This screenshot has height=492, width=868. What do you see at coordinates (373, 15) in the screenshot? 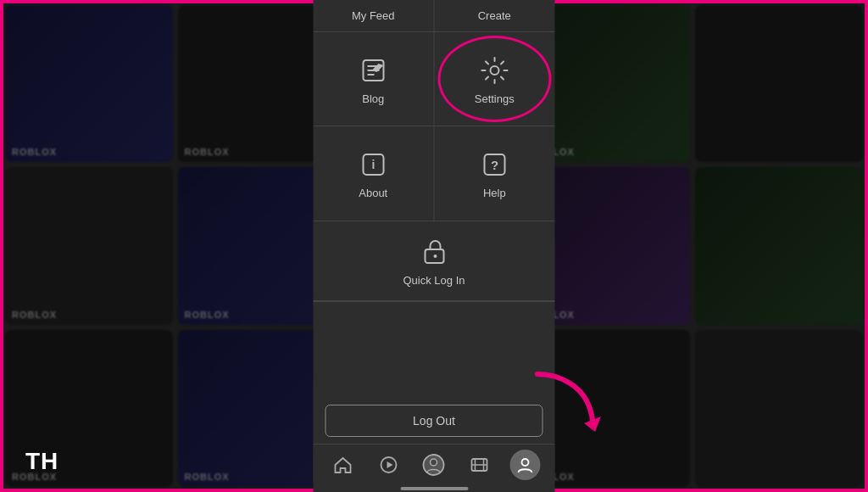
I see `my-feed-label: My Feed` at bounding box center [373, 15].